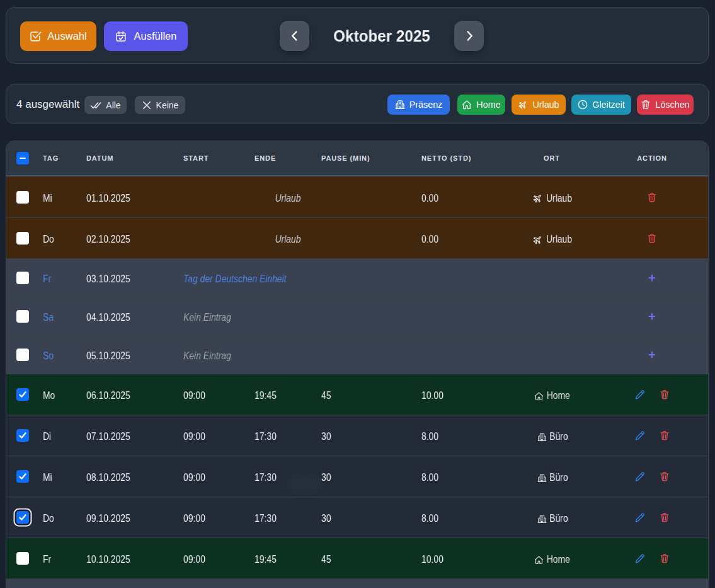  What do you see at coordinates (430, 198) in the screenshot?
I see `cell-netto: 0.00` at bounding box center [430, 198].